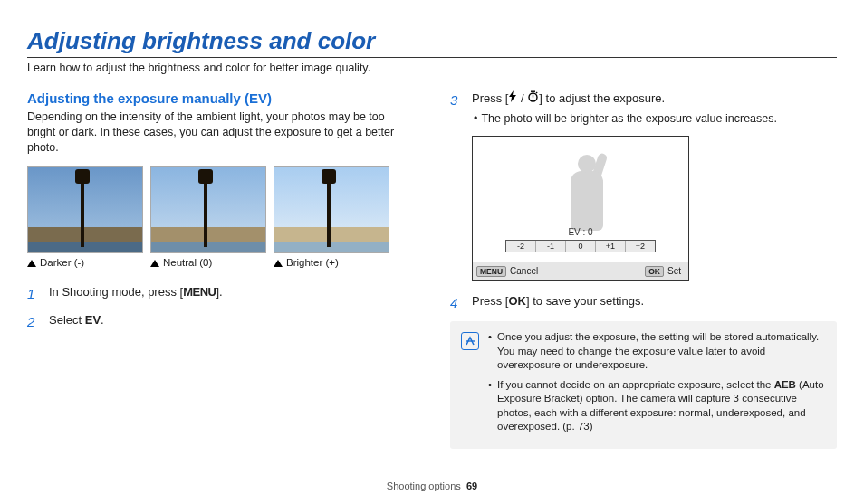 The image size is (864, 504). I want to click on step-2-body: Select EV., so click(232, 322).